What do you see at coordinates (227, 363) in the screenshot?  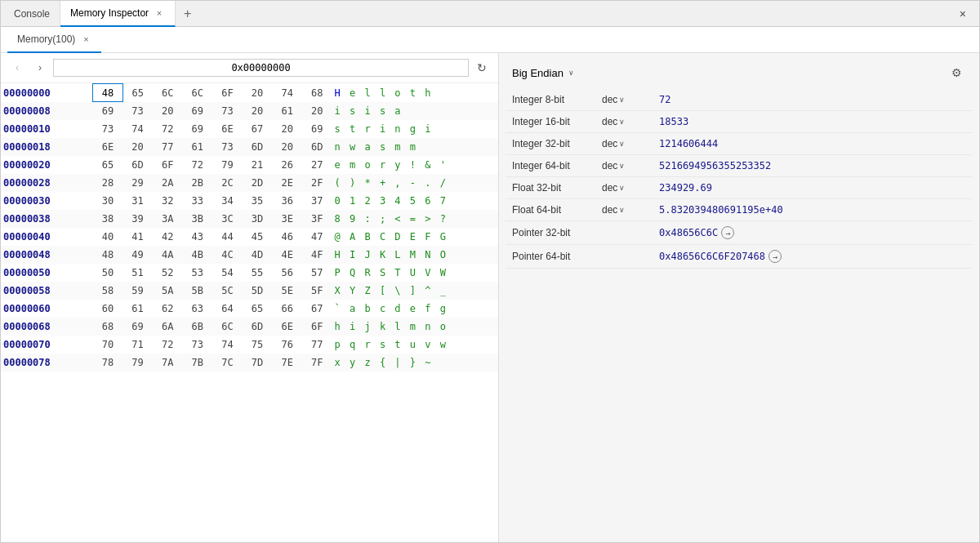 I see `hex-cell: 7C` at bounding box center [227, 363].